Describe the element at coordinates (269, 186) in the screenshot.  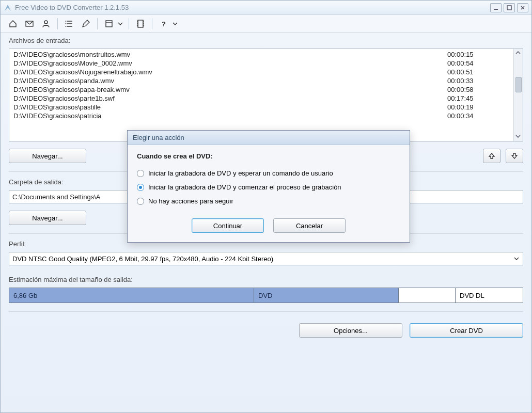
I see `action-dialog: Elegir una acción Cuando se crea el DVD:…` at that location.